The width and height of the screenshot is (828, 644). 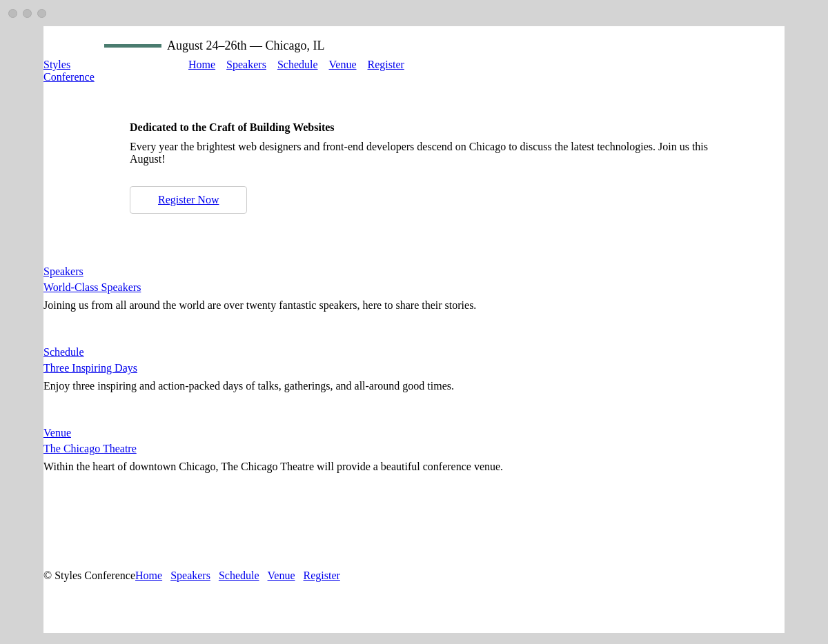 What do you see at coordinates (392, 292) in the screenshot?
I see `speakers-section: Speakers World-Class Speakers Joining us…` at bounding box center [392, 292].